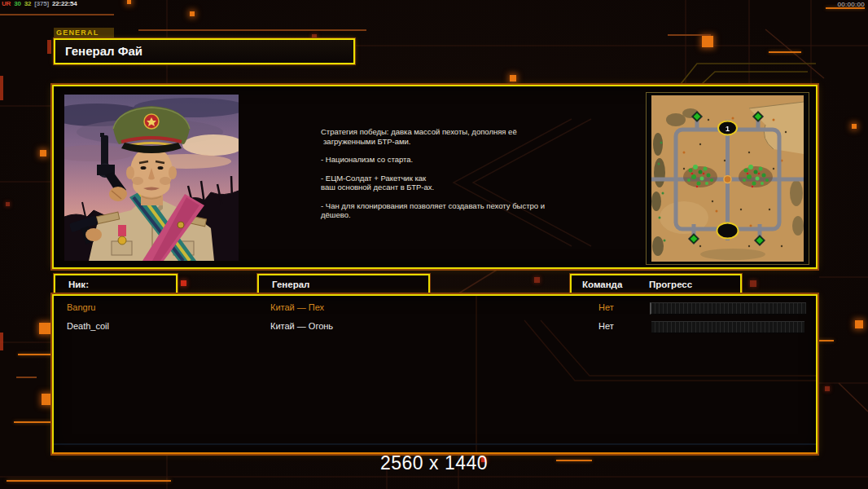  What do you see at coordinates (204, 51) in the screenshot?
I see `general-name-box: Генерал Фай` at bounding box center [204, 51].